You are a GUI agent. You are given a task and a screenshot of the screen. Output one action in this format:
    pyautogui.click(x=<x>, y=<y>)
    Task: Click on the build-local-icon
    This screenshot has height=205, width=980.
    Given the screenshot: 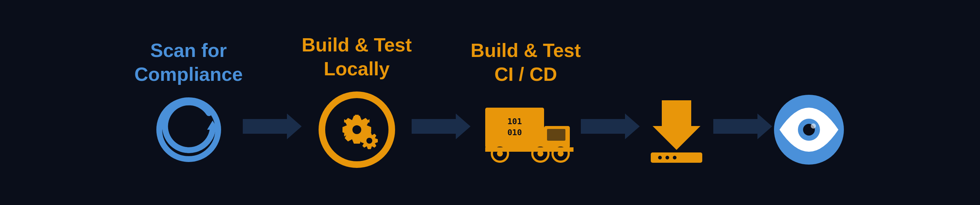 What is the action you would take?
    pyautogui.click(x=357, y=130)
    